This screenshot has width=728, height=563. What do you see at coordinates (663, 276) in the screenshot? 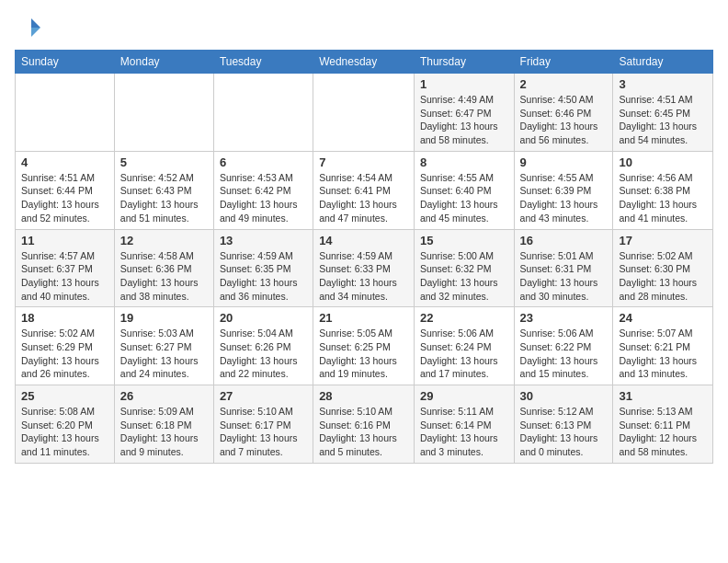
I see `day-detail: Sunrise: 5:02 AM Sunset: 6:30 PM Dayligh…` at bounding box center [663, 276].